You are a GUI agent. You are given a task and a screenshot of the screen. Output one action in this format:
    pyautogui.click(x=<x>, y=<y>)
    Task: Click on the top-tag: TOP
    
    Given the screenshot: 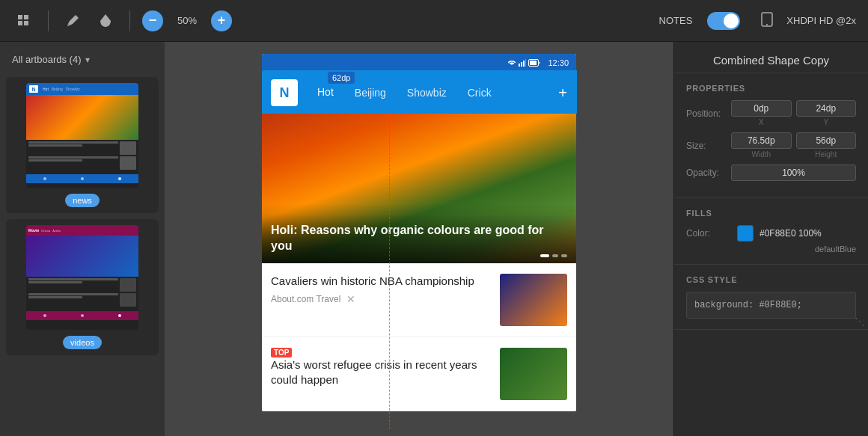 What is the action you would take?
    pyautogui.click(x=281, y=353)
    